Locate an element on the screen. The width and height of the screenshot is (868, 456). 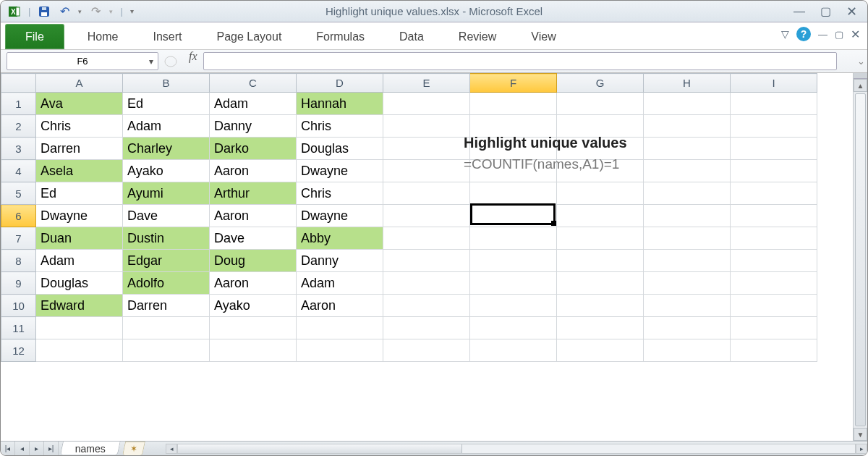
cell-A2: Chris is located at coordinates (80, 126).